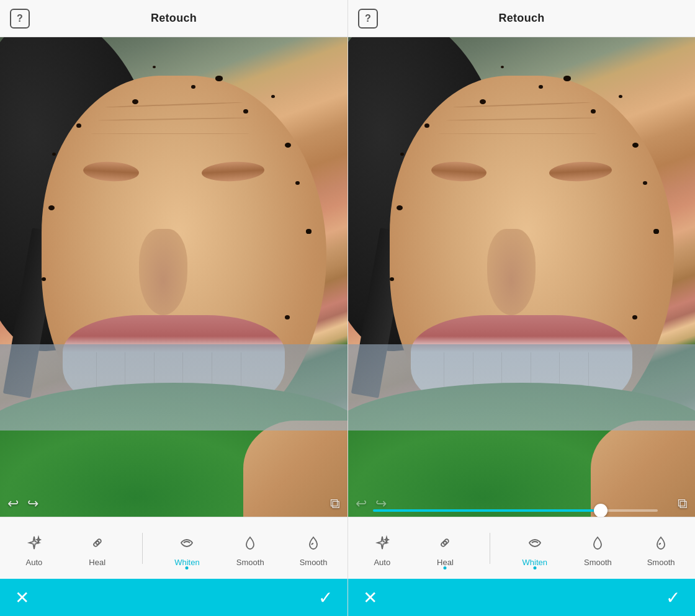  I want to click on redo-icon-left: ↪, so click(33, 504).